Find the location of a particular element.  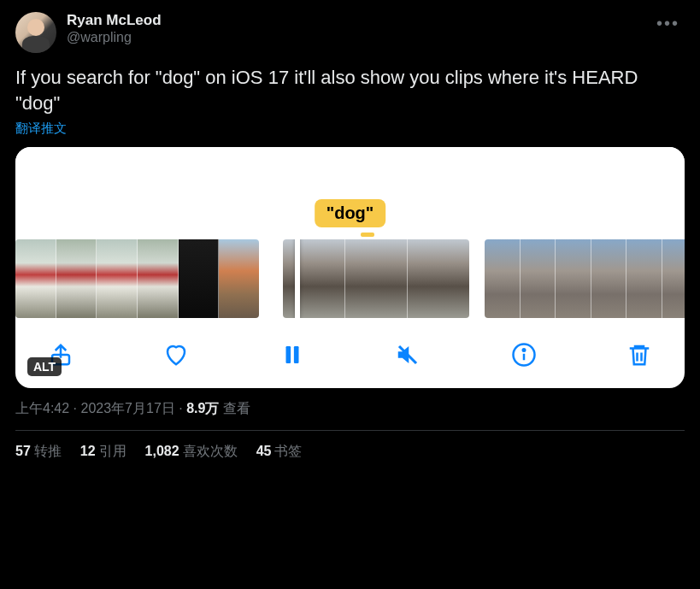

alt-badge: ALT is located at coordinates (44, 367).